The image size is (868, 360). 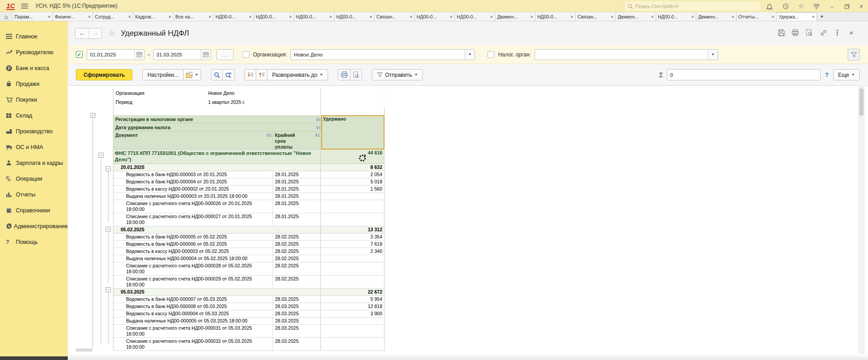 What do you see at coordinates (34, 131) in the screenshot?
I see `sidebar-item-proizvodstvo: Производство` at bounding box center [34, 131].